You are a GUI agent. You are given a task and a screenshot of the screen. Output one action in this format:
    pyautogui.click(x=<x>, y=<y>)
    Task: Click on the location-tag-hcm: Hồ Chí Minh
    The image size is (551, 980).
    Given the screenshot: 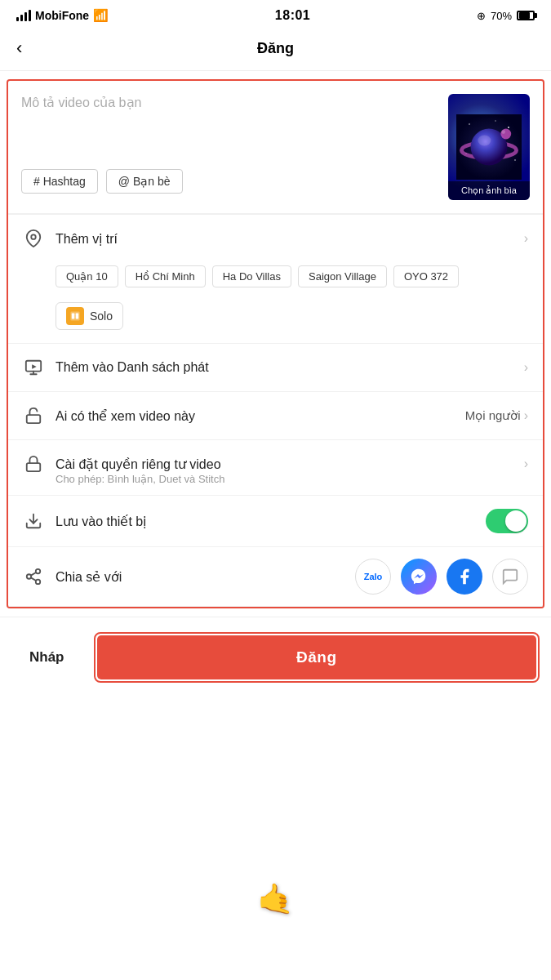 What is the action you would take?
    pyautogui.click(x=165, y=276)
    